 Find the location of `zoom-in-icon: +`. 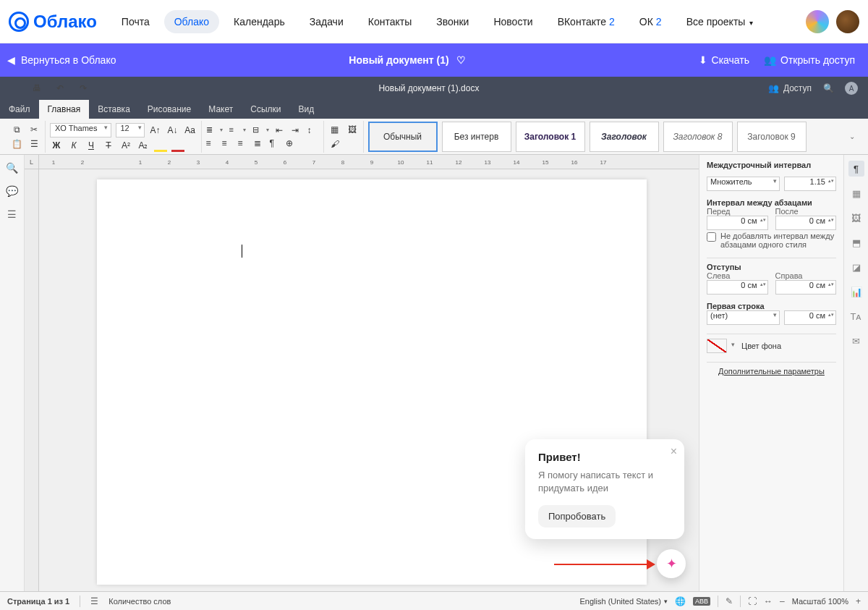

zoom-in-icon: + is located at coordinates (858, 601).